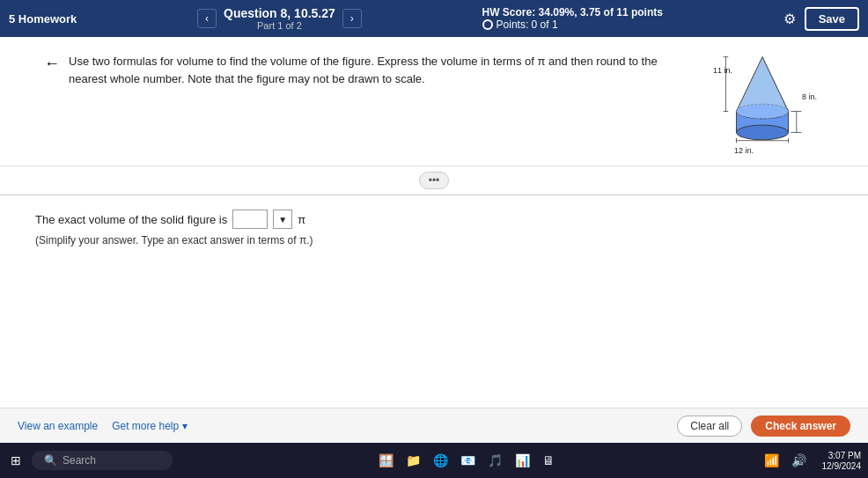 This screenshot has width=868, height=478. Describe the element at coordinates (785, 460) in the screenshot. I see `taskbar-system-icons: 📶 🔊` at that location.